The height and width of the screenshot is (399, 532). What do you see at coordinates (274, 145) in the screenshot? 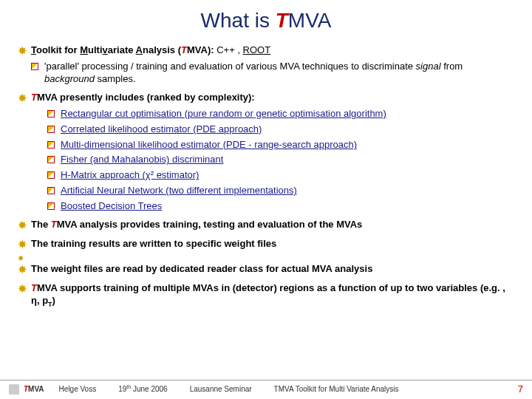
I see `method-item: Multi-dimensional likelihood estimator (…` at bounding box center [274, 145].